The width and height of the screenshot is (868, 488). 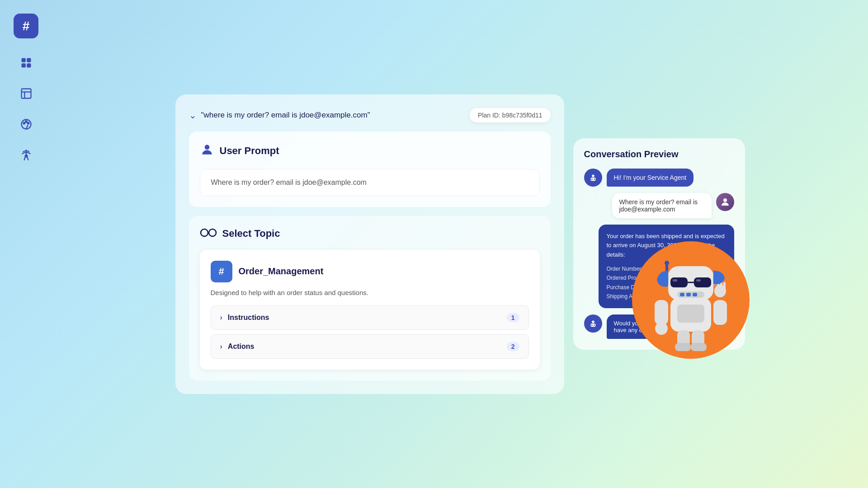 I want to click on instructions-chevron-icon: ›, so click(x=222, y=318).